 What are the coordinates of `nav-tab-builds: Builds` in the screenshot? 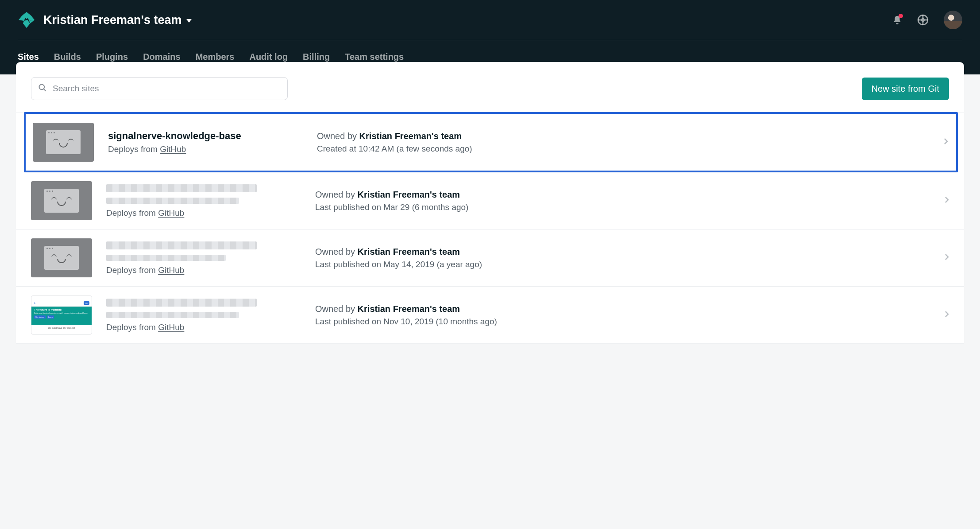 It's located at (67, 57).